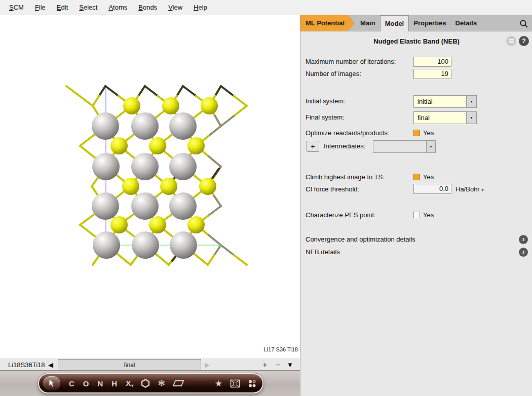 This screenshot has width=532, height=396. I want to click on panel-menu-button, so click(511, 41).